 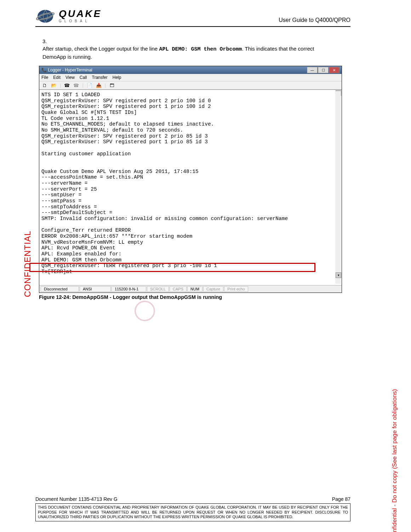 What do you see at coordinates (195, 289) in the screenshot?
I see `status-num: NUM` at bounding box center [195, 289].